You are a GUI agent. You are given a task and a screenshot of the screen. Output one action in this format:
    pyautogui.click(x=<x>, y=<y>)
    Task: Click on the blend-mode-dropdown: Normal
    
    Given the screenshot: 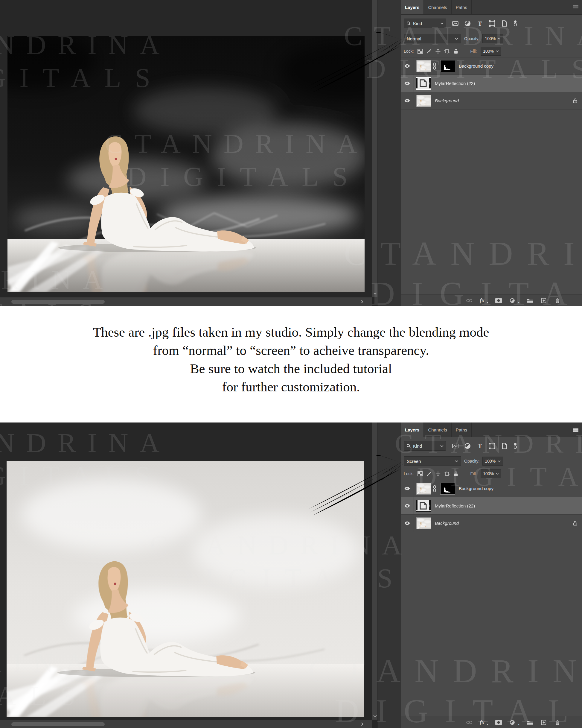 What is the action you would take?
    pyautogui.click(x=432, y=38)
    